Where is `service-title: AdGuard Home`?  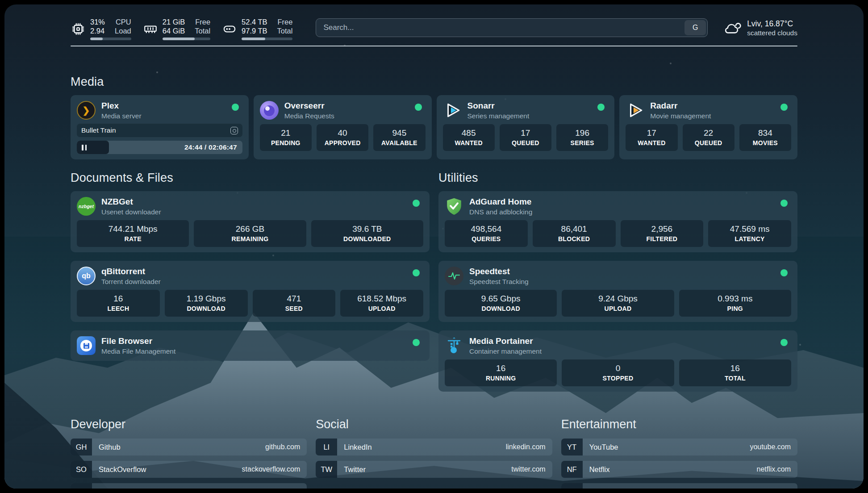 service-title: AdGuard Home is located at coordinates (623, 202).